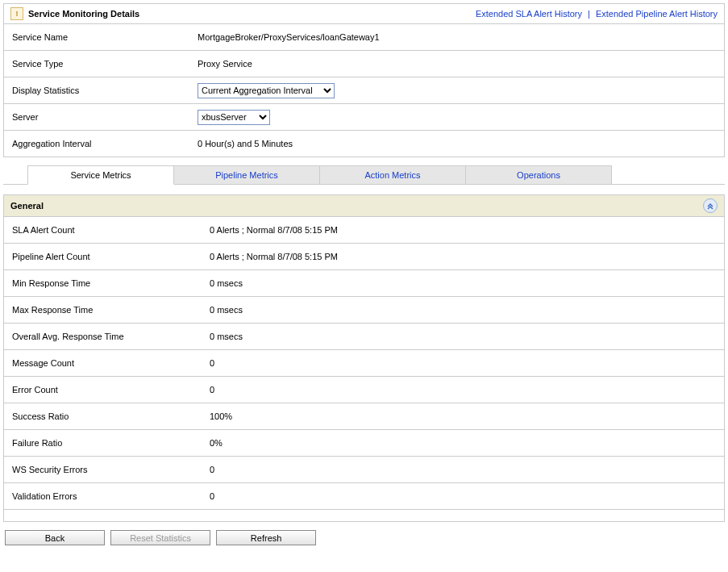 The image size is (728, 572). Describe the element at coordinates (266, 90) in the screenshot. I see `display-statistics-select: Current Aggregation Interval` at that location.